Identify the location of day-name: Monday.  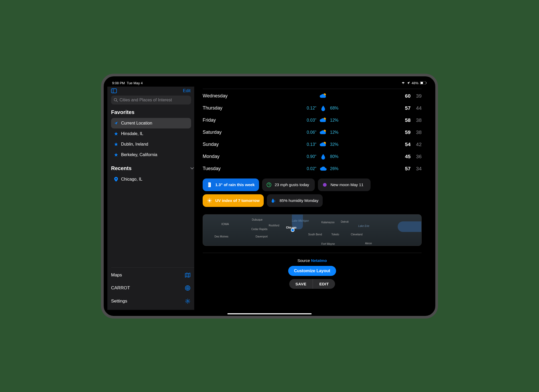
(229, 156).